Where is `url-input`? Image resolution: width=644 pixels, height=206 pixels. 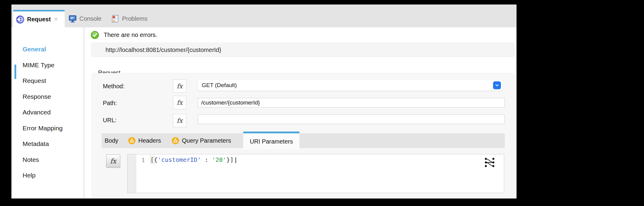
url-input is located at coordinates (351, 119).